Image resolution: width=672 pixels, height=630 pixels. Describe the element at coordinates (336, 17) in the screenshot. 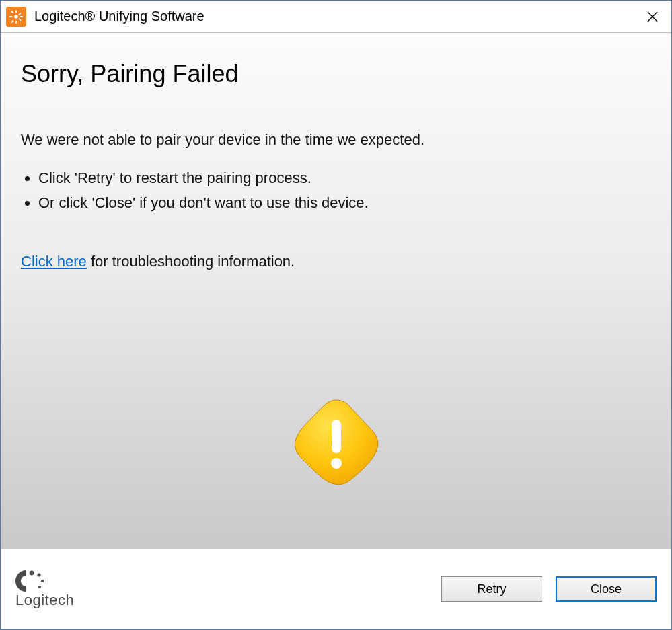

I see `titlebar: Logitech® Unifying Software` at that location.